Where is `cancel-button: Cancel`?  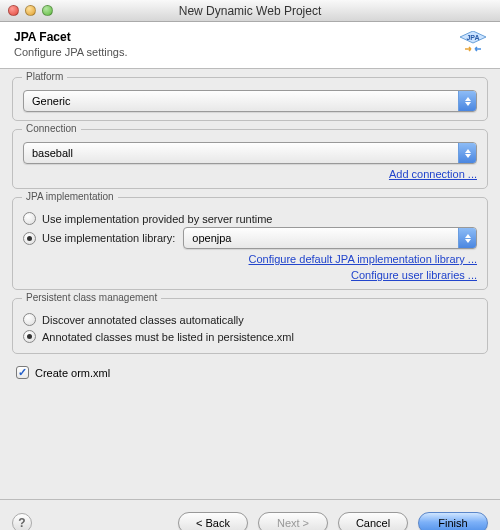
cancel-button: Cancel is located at coordinates (373, 522).